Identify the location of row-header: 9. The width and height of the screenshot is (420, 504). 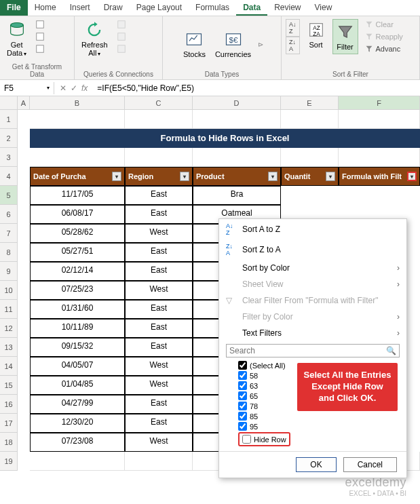
(9, 271).